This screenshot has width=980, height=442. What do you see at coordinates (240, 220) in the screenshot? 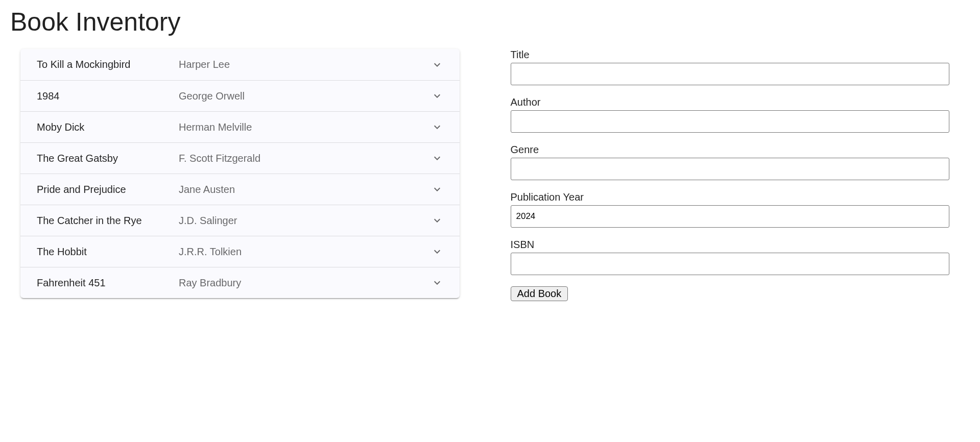
I see `book-row: The Catcher in the RyeJ.D. Salinger` at bounding box center [240, 220].